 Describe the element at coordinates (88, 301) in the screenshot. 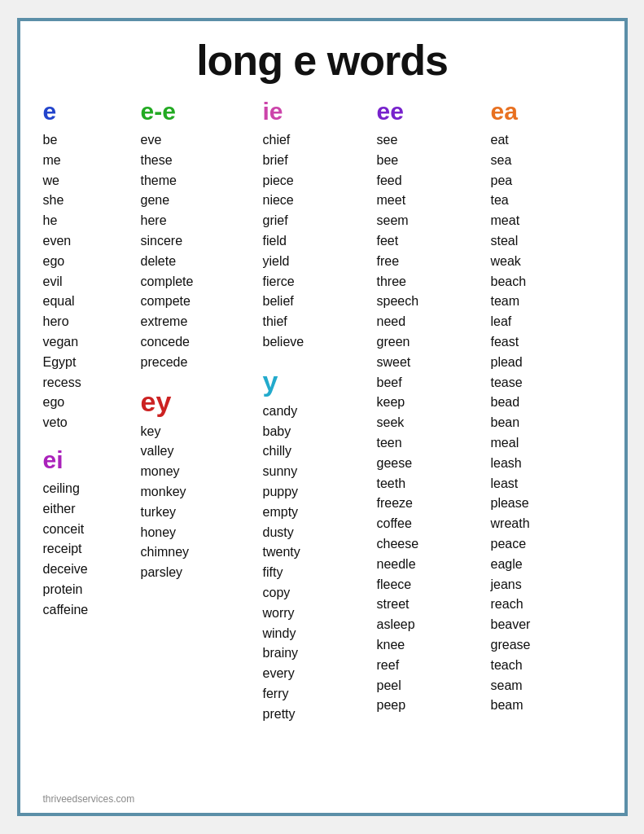

I see `list-item: equal` at that location.